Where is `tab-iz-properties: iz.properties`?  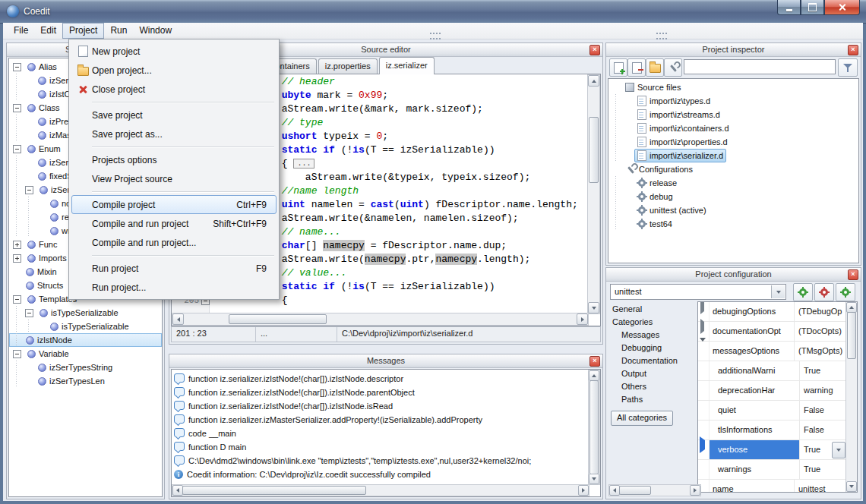
tab-iz-properties: iz.properties is located at coordinates (348, 66).